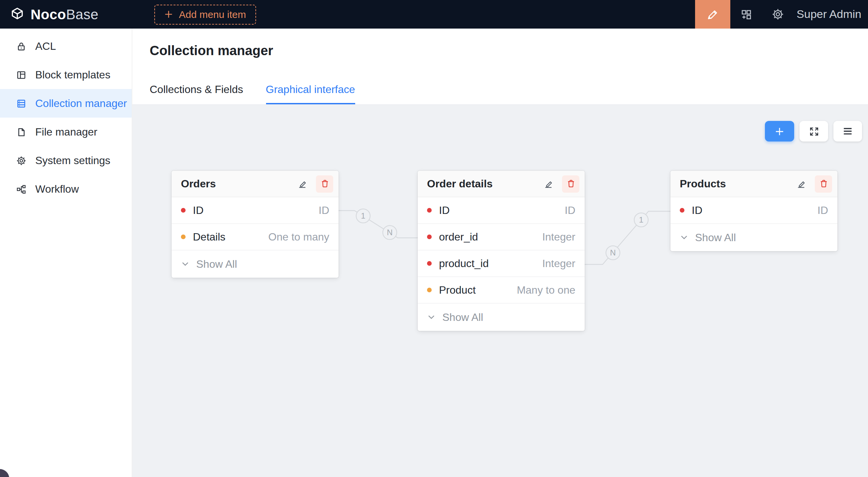 Image resolution: width=868 pixels, height=477 pixels. What do you see at coordinates (65, 14) in the screenshot?
I see `logo-text: NocoBase` at bounding box center [65, 14].